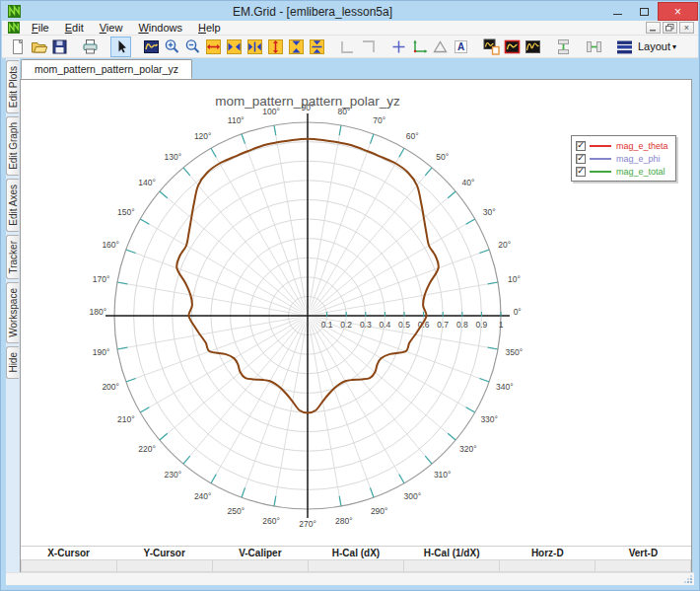 This screenshot has width=700, height=591. Describe the element at coordinates (12, 313) in the screenshot. I see `sidebar-tab-workspace: Workspace` at that location.